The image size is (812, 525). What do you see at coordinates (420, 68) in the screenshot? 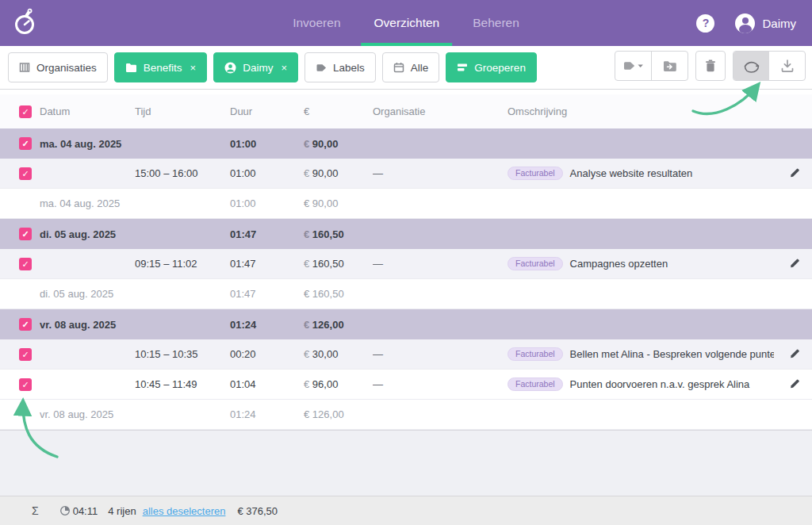
I see `alle-filter-label: Alle` at bounding box center [420, 68].